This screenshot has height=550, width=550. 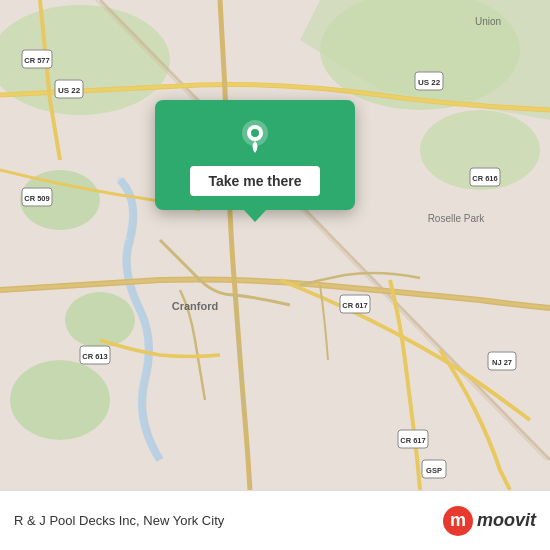 I want to click on svg-text: CR 509, so click(x=36, y=198).